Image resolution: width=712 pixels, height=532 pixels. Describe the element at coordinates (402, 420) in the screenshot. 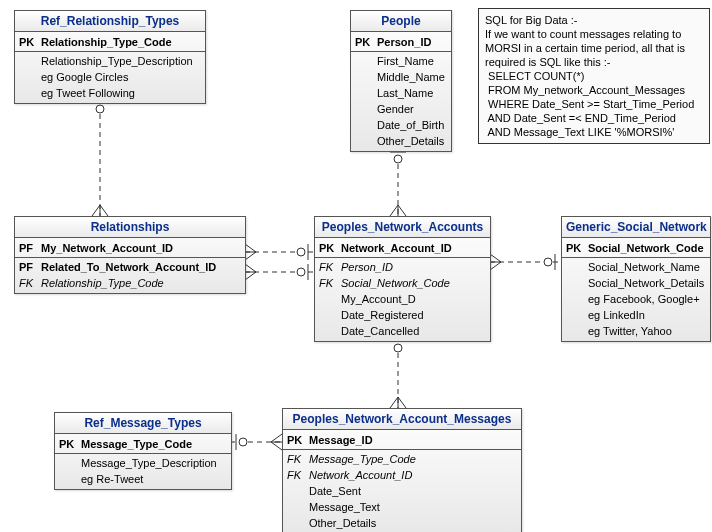

I see `entity-title: Peoples_Network_Account_Messages` at that location.